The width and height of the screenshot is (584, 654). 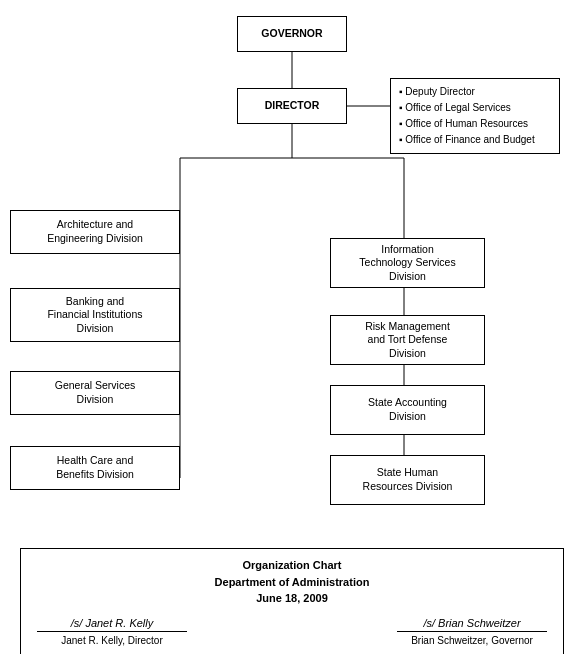 I want to click on sig1-name: /s/ Janet R. Kelly, so click(x=112, y=624).